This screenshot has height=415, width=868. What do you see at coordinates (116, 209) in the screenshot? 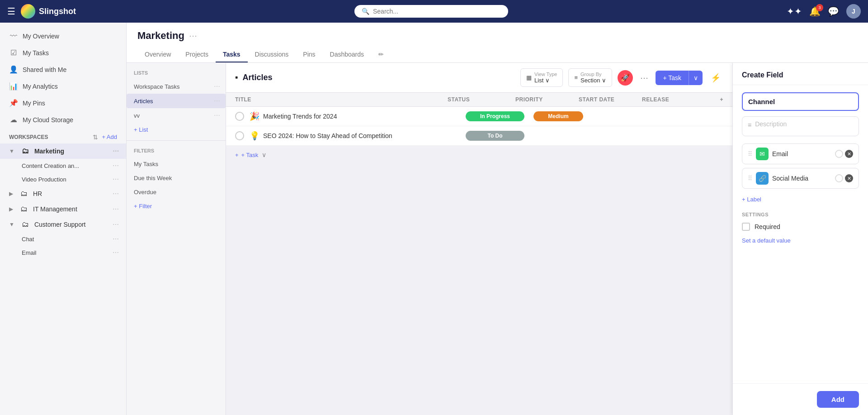
I see `it-more-icon: ⋯` at bounding box center [116, 209].